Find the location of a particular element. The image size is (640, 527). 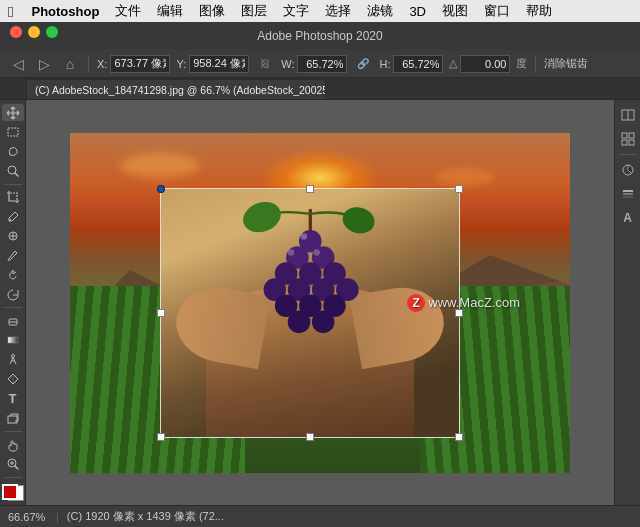

menu-filter: 滤镜 is located at coordinates (380, 11).